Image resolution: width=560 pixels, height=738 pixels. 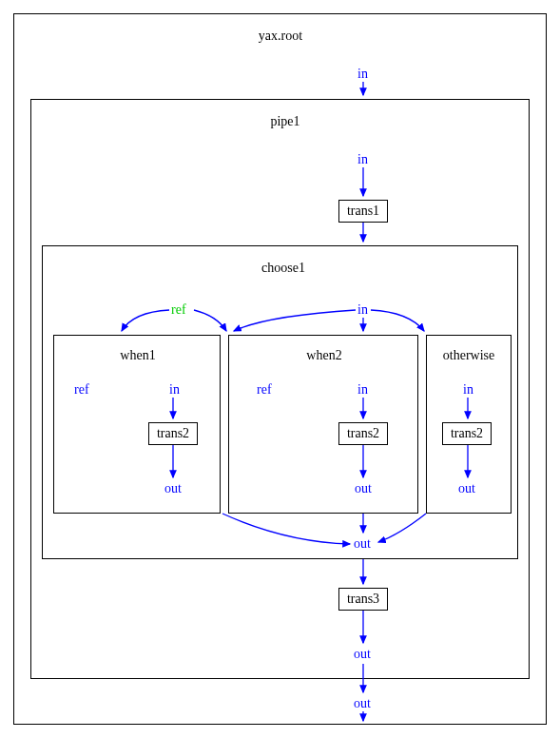 I want to click on root-title: yax.root, so click(x=280, y=36).